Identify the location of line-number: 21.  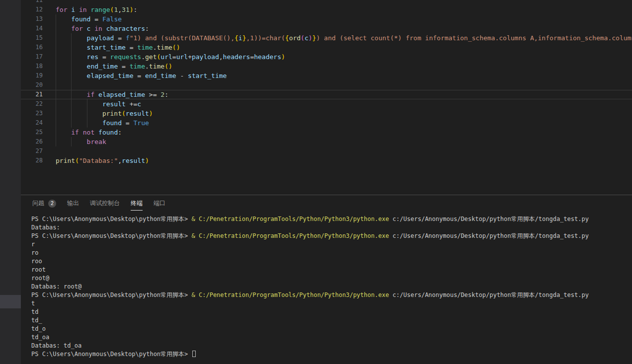
(32, 94).